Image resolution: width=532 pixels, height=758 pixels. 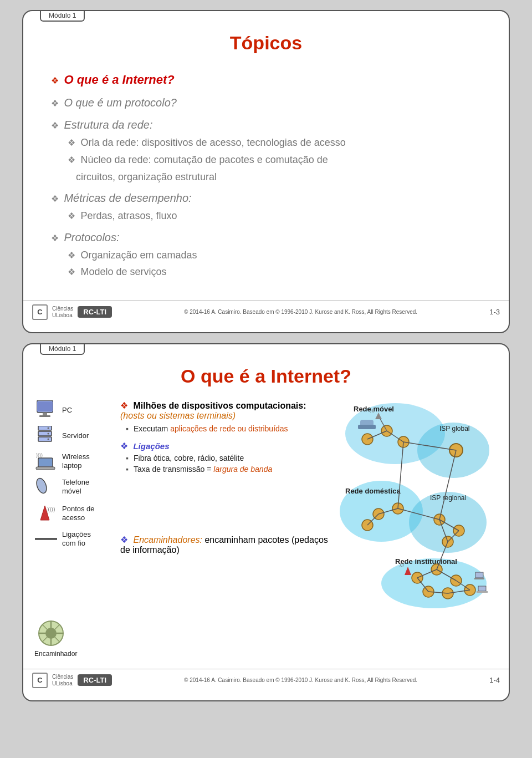 I want to click on section2-item-2: Taxa de transmissão = largura de banda, so click(x=228, y=469).